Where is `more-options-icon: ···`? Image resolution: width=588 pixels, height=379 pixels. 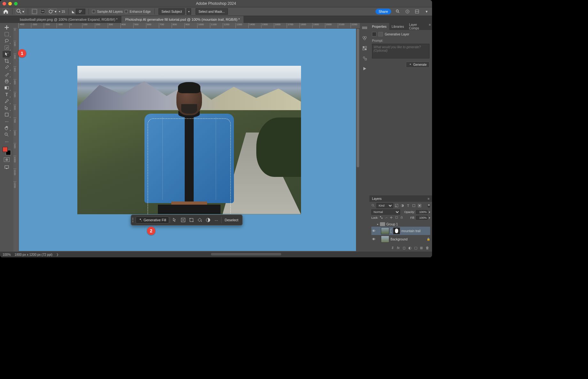 more-options-icon: ··· is located at coordinates (216, 220).